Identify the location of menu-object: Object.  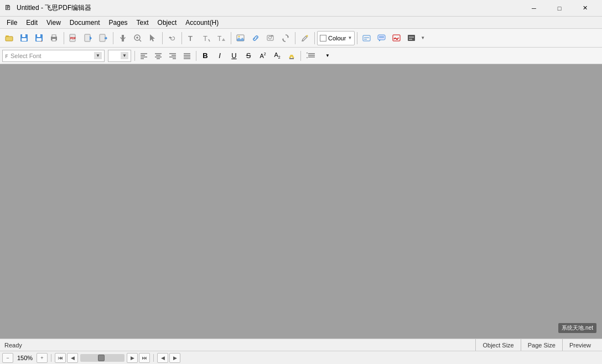
(167, 23).